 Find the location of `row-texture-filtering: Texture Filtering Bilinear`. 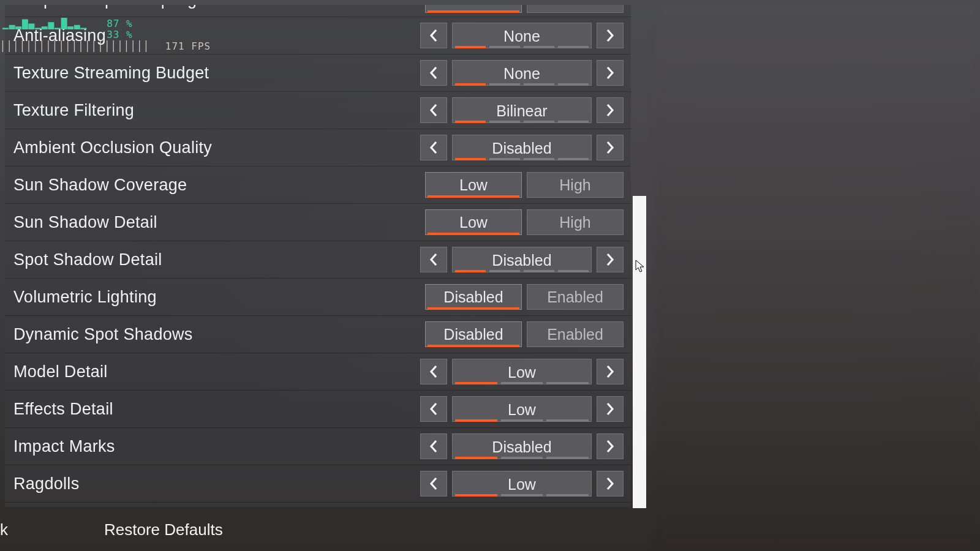

row-texture-filtering: Texture Filtering Bilinear is located at coordinates (318, 110).